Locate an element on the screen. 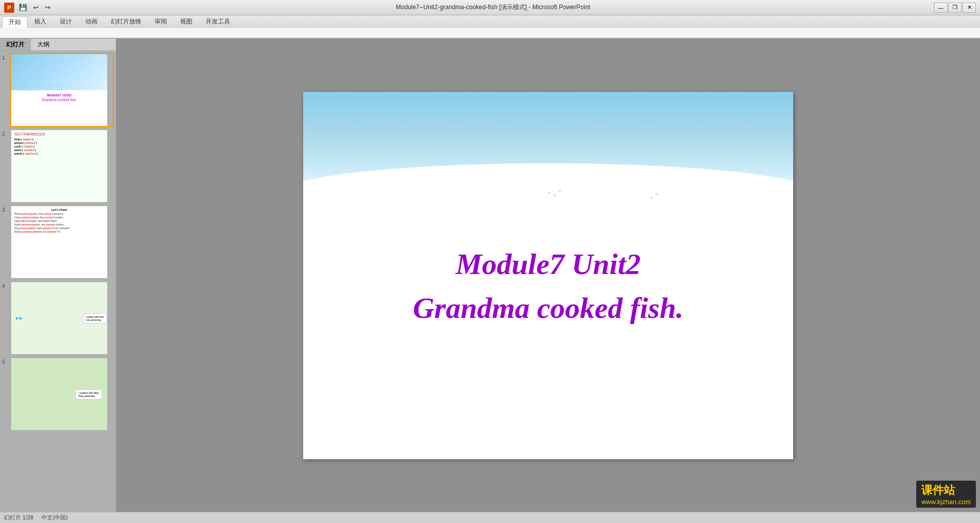  ribbon-content is located at coordinates (490, 33).